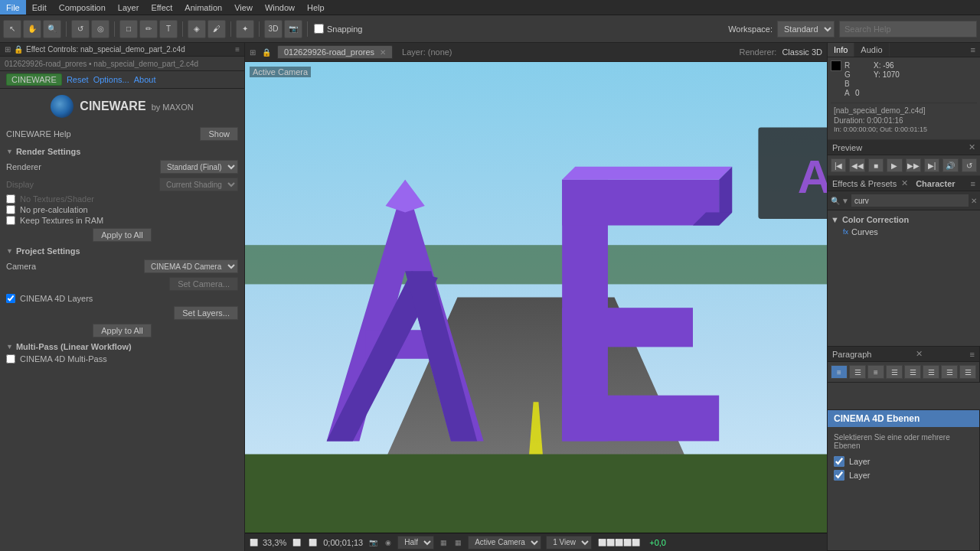 This screenshot has width=980, height=551. I want to click on para-title: Paragraph, so click(851, 354).